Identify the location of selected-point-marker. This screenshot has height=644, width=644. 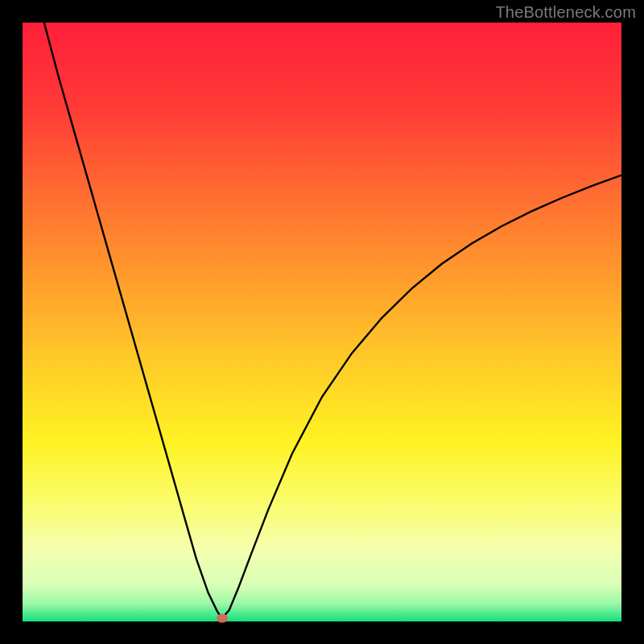
(222, 618).